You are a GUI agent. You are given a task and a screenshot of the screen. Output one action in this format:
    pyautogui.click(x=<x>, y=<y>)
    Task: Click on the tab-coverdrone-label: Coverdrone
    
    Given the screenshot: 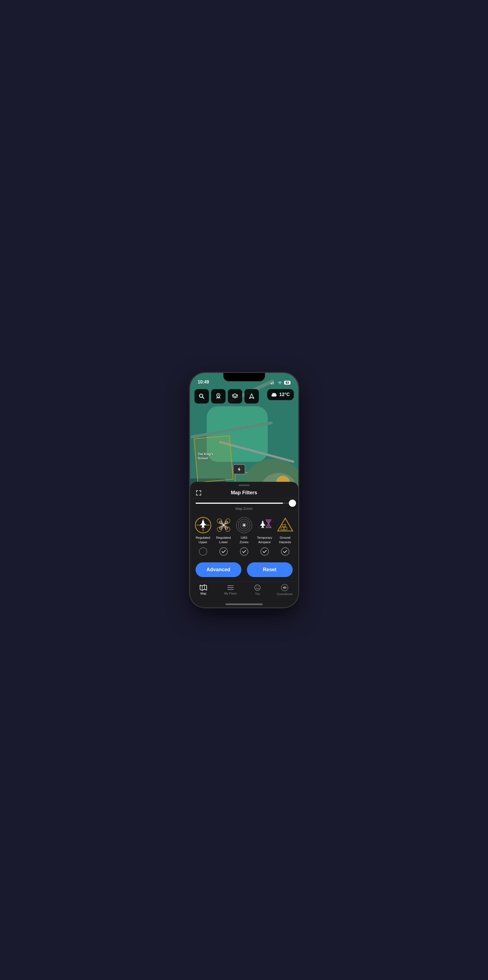 What is the action you would take?
    pyautogui.click(x=284, y=594)
    